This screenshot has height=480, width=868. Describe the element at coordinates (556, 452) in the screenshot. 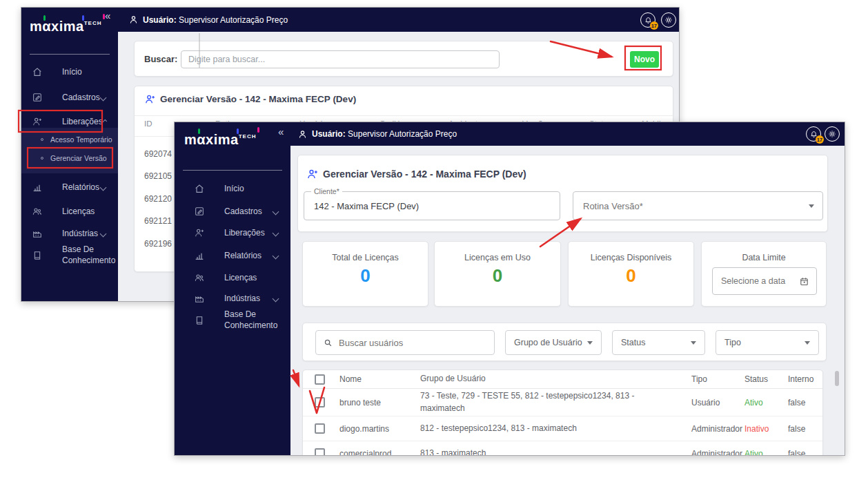

I see `cell-grupo: 813 - maximatech` at that location.